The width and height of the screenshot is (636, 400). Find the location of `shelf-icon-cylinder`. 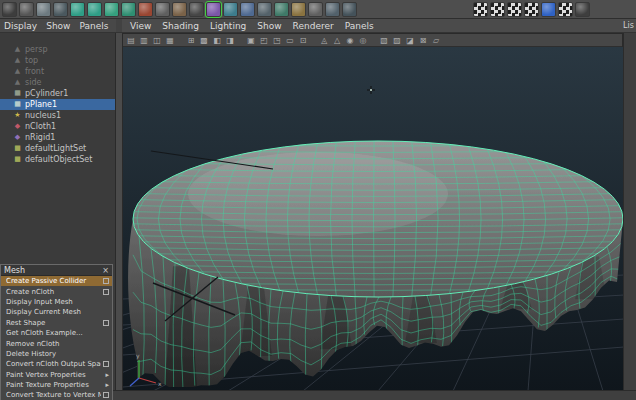

shelf-icon-cylinder is located at coordinates (112, 10).